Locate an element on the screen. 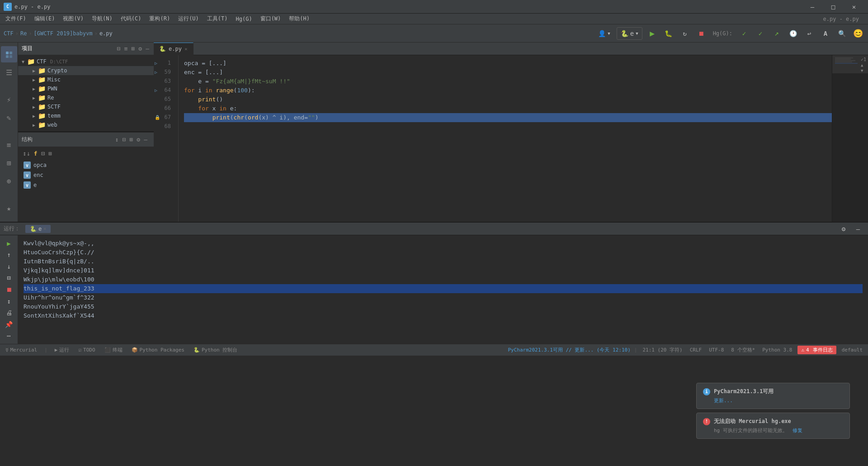 The width and height of the screenshot is (868, 466). sidebar-icon-favorite: ★ is located at coordinates (9, 208).